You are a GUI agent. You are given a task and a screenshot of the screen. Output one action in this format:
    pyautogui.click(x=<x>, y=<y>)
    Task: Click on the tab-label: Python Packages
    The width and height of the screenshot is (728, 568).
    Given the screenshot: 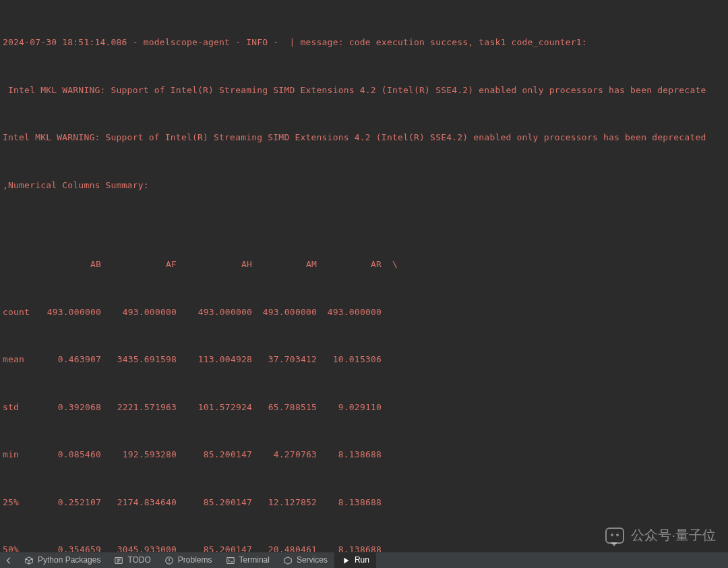 What is the action you would take?
    pyautogui.click(x=69, y=560)
    